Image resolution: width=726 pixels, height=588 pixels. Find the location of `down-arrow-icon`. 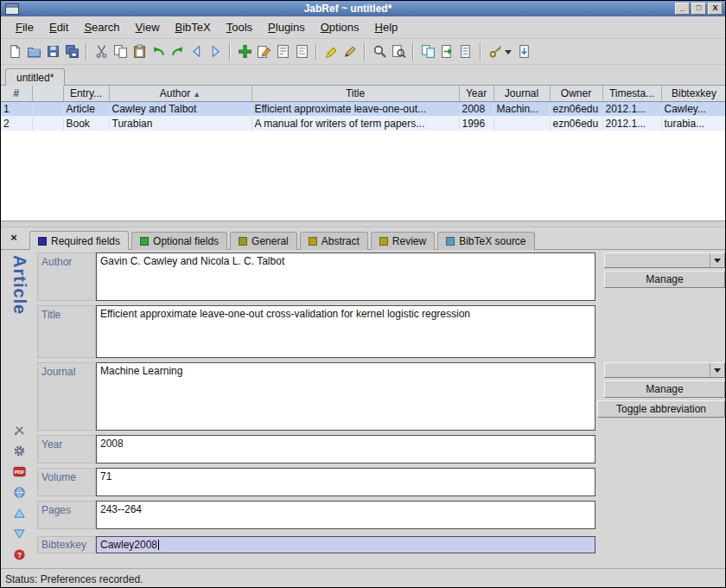

down-arrow-icon is located at coordinates (19, 534).